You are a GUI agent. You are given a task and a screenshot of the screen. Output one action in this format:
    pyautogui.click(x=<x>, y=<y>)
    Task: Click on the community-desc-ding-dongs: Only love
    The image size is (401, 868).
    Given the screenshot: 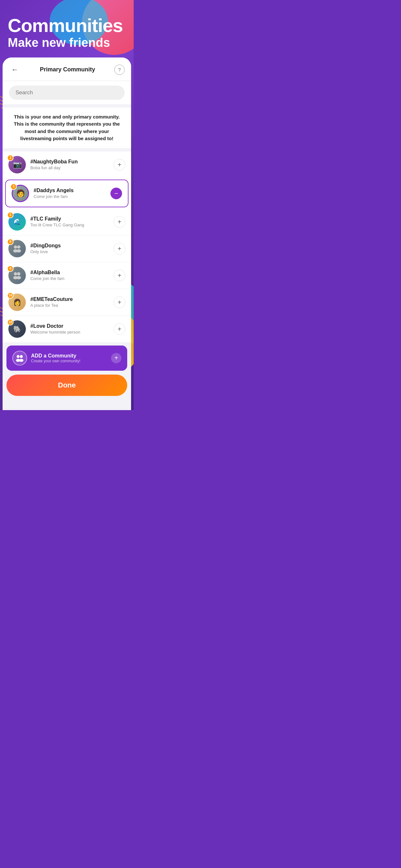 What is the action you would take?
    pyautogui.click(x=72, y=252)
    